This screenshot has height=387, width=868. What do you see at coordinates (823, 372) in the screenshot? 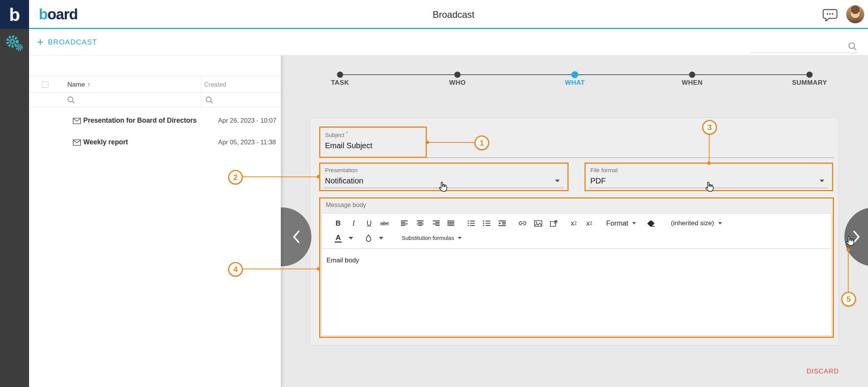
I see `discard-button: DISCARD` at bounding box center [823, 372].